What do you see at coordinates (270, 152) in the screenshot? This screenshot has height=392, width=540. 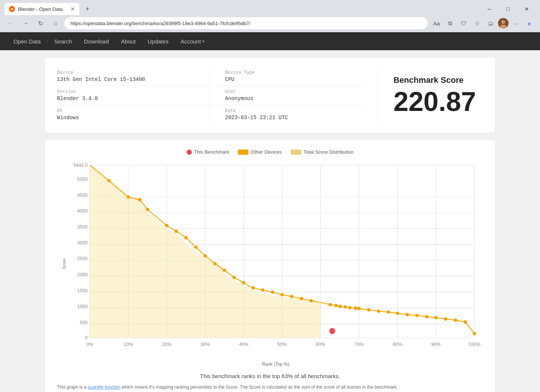 I see `chart-legend: This Benchmark Other Devices Total Score…` at bounding box center [270, 152].